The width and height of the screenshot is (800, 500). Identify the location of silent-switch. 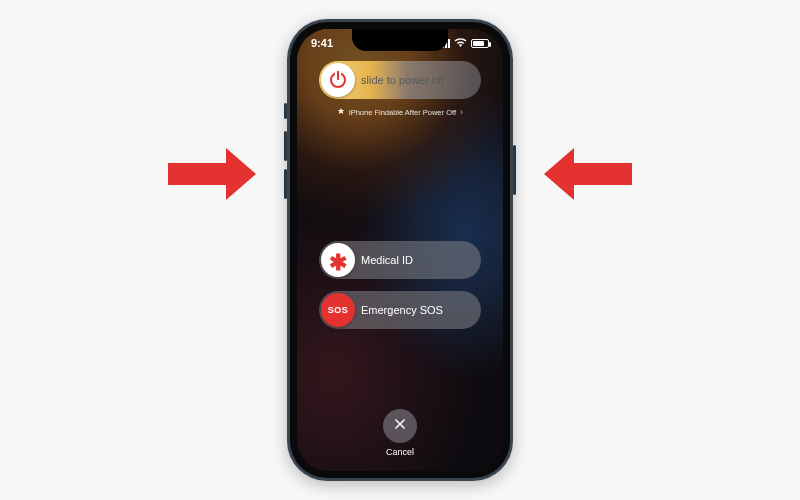
(286, 111).